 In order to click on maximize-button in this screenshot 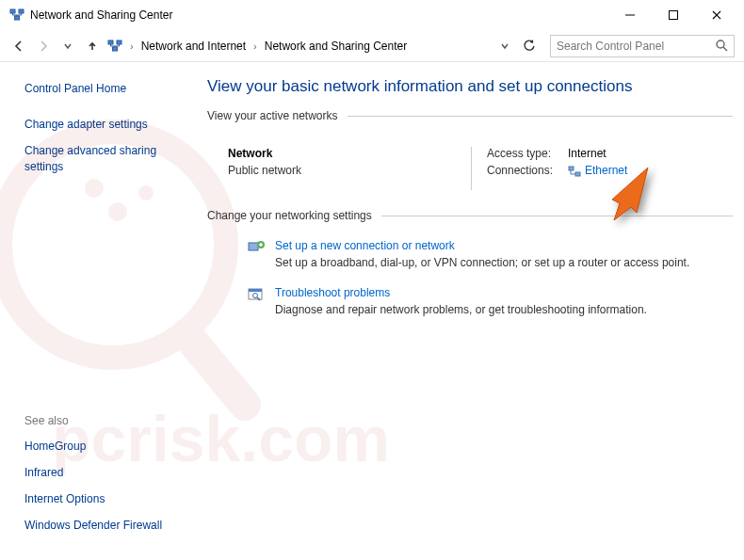, I will do `click(673, 15)`.